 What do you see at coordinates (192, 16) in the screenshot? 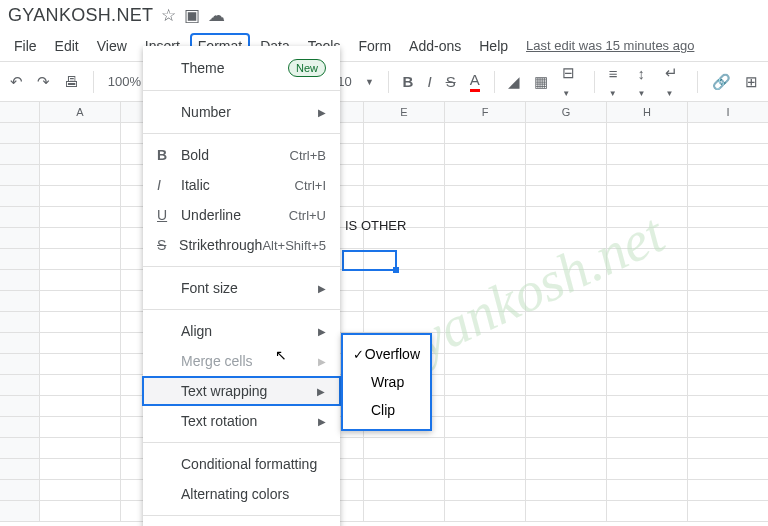
I see `move-icon: ▣` at bounding box center [192, 16].